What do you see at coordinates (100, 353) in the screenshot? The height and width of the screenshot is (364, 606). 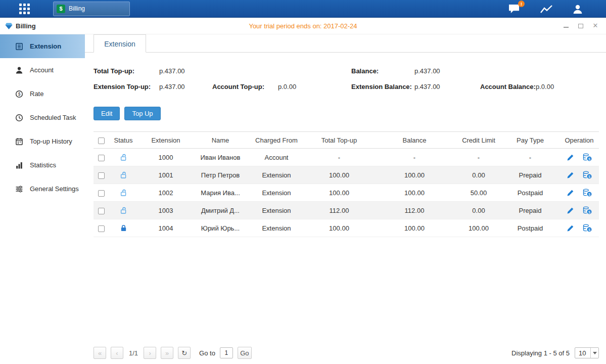 I see `first-page-button: «` at bounding box center [100, 353].